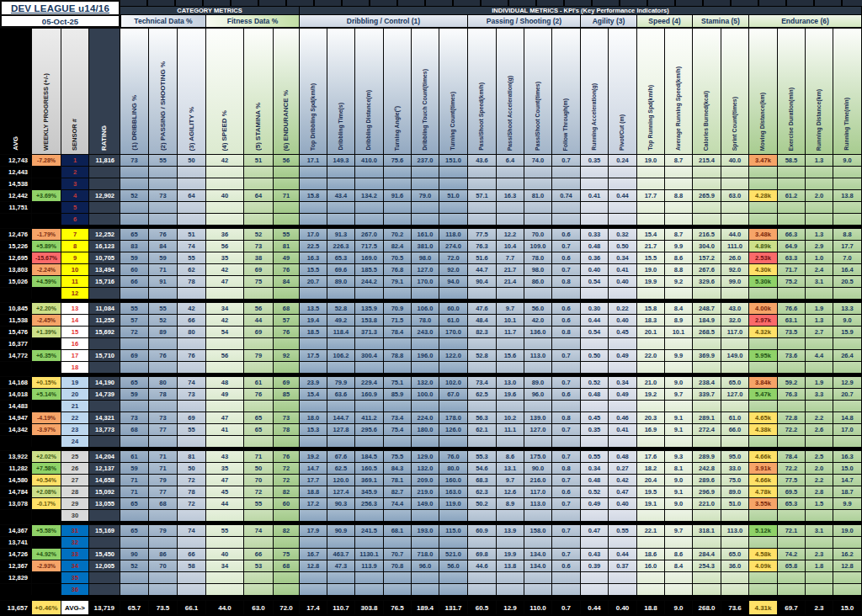  I want to click on cell-kpi: 52.8, so click(482, 355).